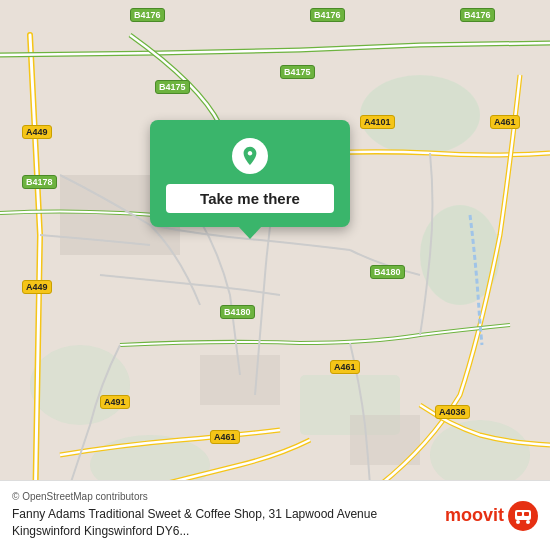 This screenshot has height=550, width=550. Describe the element at coordinates (225, 437) in the screenshot. I see `road-badge-a461_bottom: A461` at that location.